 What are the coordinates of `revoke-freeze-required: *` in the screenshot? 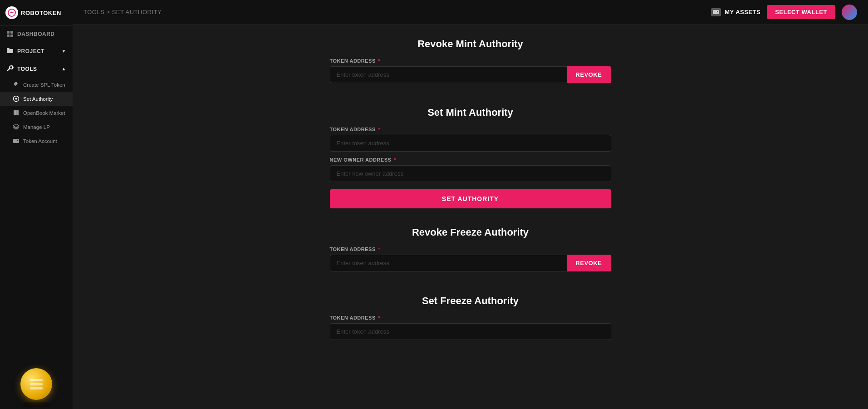 It's located at (379, 249).